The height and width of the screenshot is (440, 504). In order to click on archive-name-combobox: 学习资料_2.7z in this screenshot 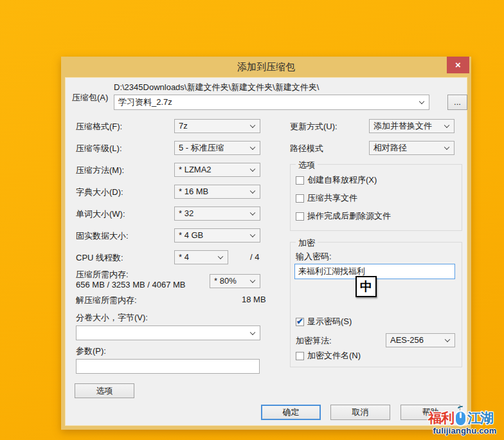, I will do `click(271, 102)`.